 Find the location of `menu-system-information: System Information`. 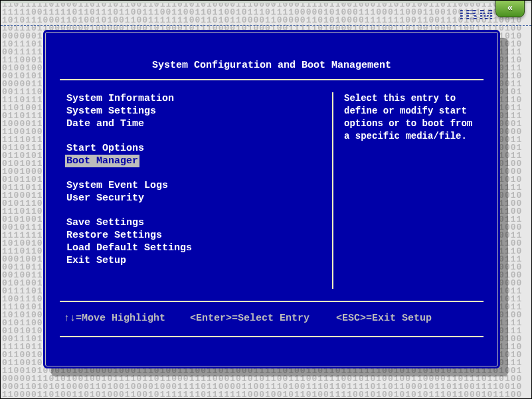

menu-system-information: System Information is located at coordinates (120, 98).